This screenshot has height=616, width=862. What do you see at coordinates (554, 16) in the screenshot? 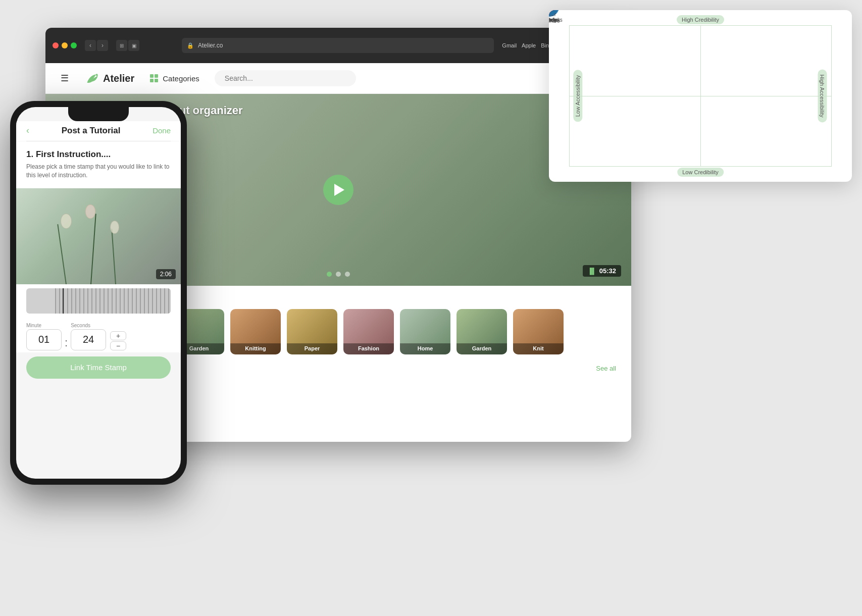
I see `chart-point-facebook: f Facebook` at bounding box center [554, 16].